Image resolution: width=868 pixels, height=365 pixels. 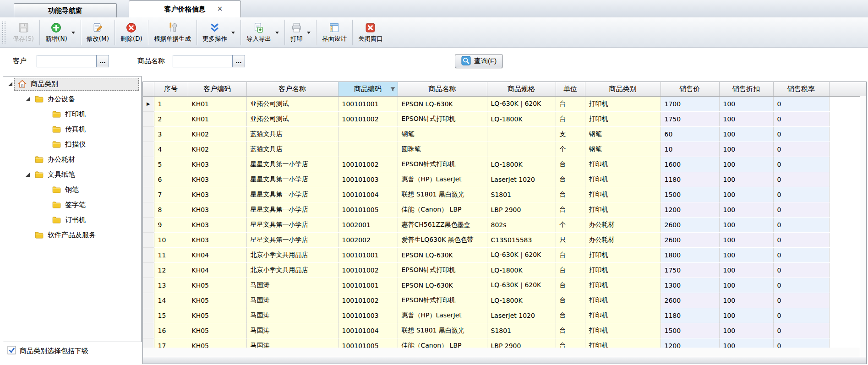 I want to click on table-cell: EPSON LQ-630K, so click(x=442, y=255).